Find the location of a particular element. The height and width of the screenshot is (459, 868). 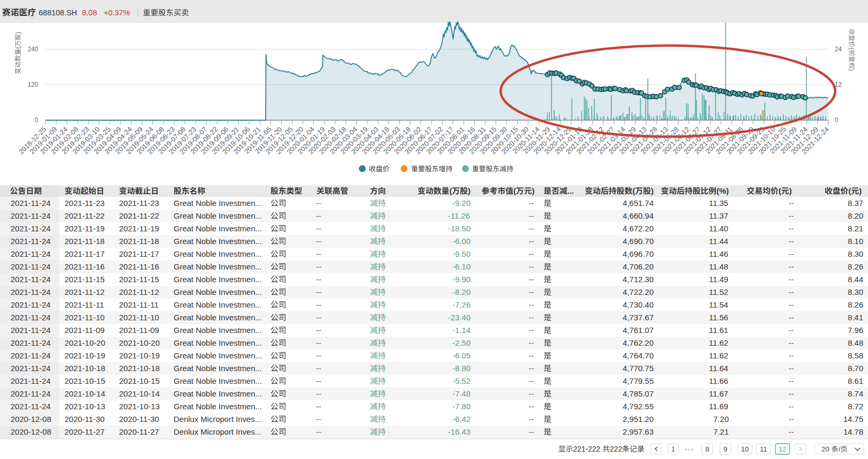

svg-text: 8.08 is located at coordinates (89, 13).